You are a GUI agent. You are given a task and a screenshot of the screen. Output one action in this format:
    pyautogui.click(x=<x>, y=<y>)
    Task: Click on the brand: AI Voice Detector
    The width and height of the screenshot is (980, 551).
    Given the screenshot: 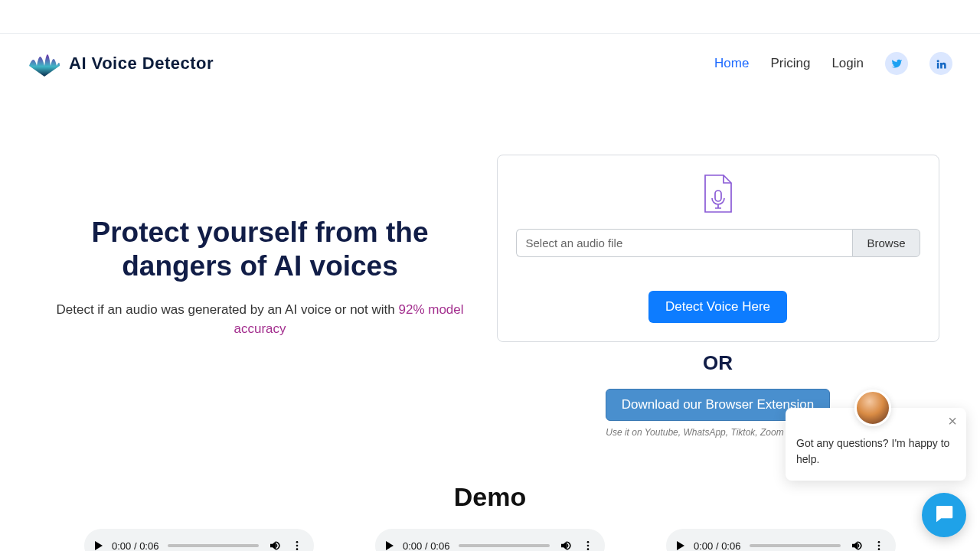 What is the action you would take?
    pyautogui.click(x=121, y=64)
    